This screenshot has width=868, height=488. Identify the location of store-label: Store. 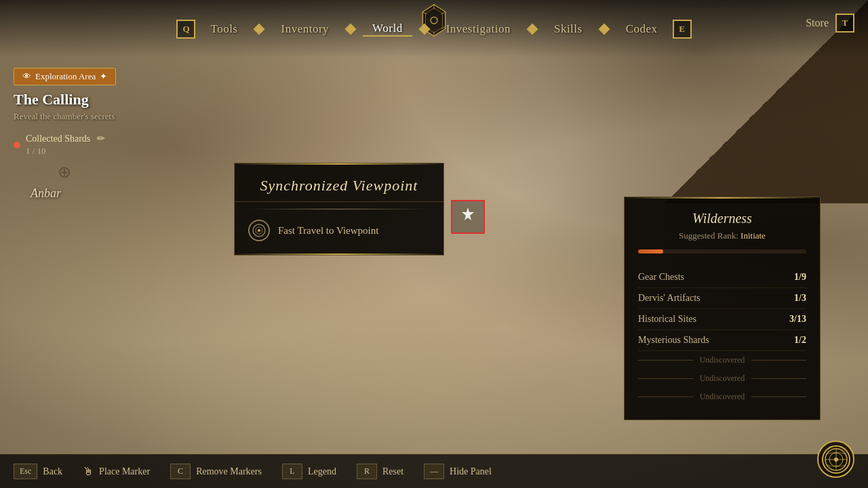
(817, 23).